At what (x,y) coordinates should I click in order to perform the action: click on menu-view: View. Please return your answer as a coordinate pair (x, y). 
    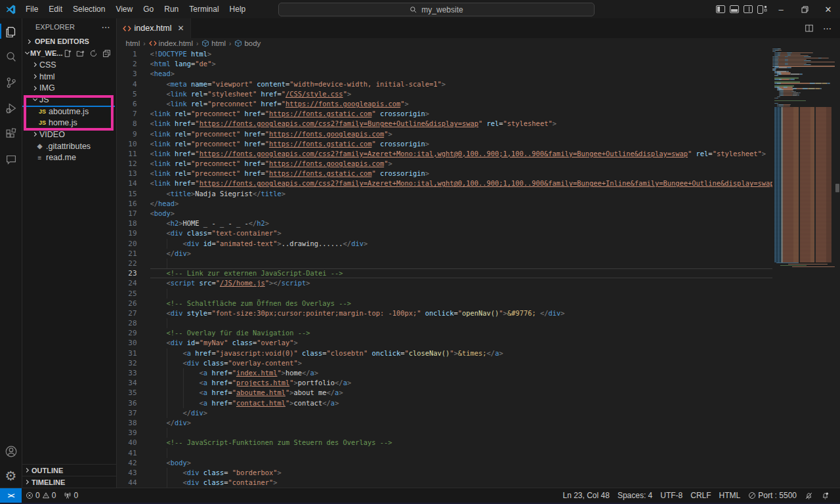
    Looking at the image, I should click on (124, 9).